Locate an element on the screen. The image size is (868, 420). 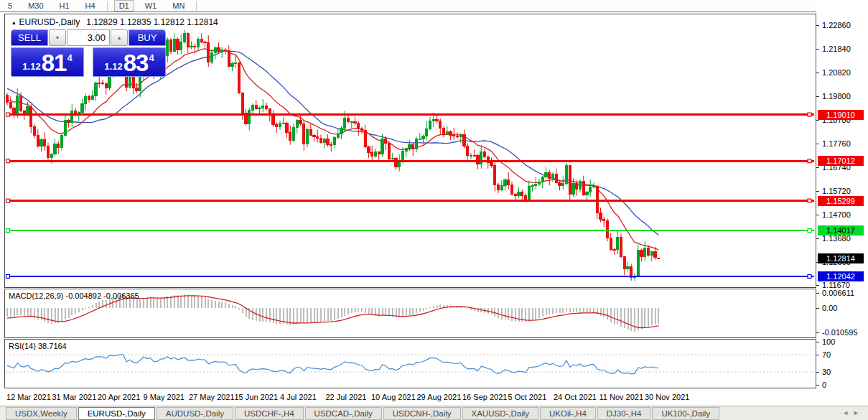
chart-tab-DJ30-H4: DJ30-,H4 is located at coordinates (625, 414).